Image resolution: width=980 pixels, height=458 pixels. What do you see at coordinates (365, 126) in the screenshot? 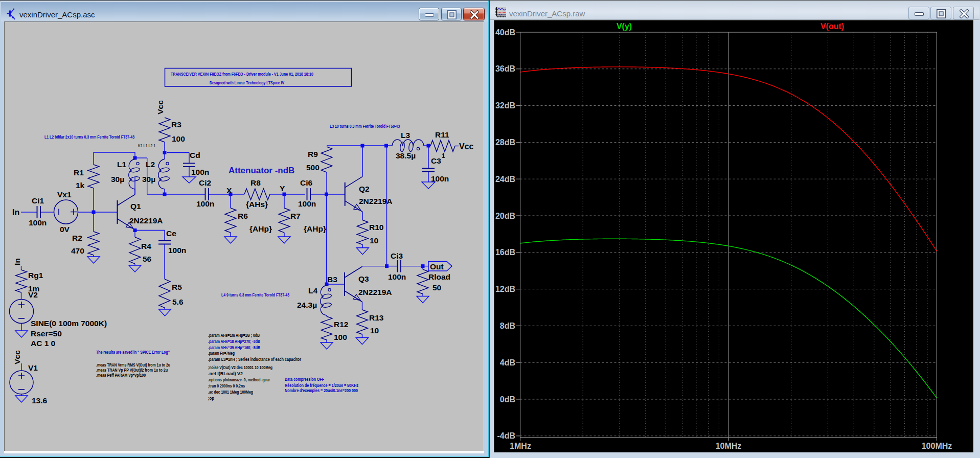
I see `svg-text:L3 10 turns 0.3 mm Ferrite Tor: L3 10 turns 0.3 mm Ferrite Torold FT50-4…` at bounding box center [365, 126].